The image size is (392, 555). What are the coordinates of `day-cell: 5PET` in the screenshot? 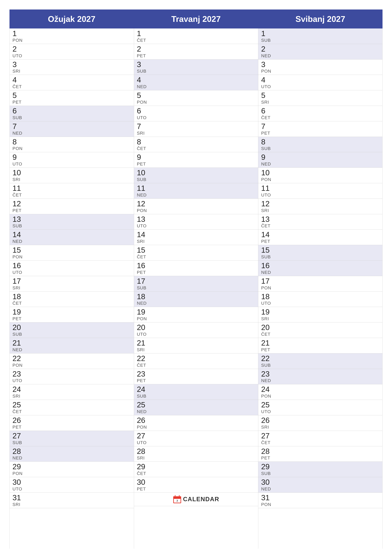 It's located at (72, 98).